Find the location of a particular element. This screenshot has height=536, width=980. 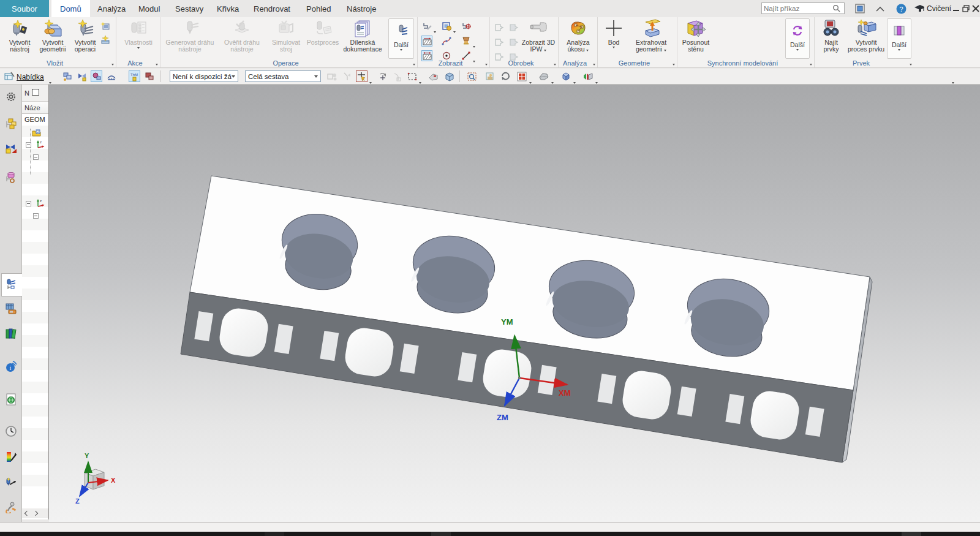

postprocess-button: Postproces is located at coordinates (323, 32).